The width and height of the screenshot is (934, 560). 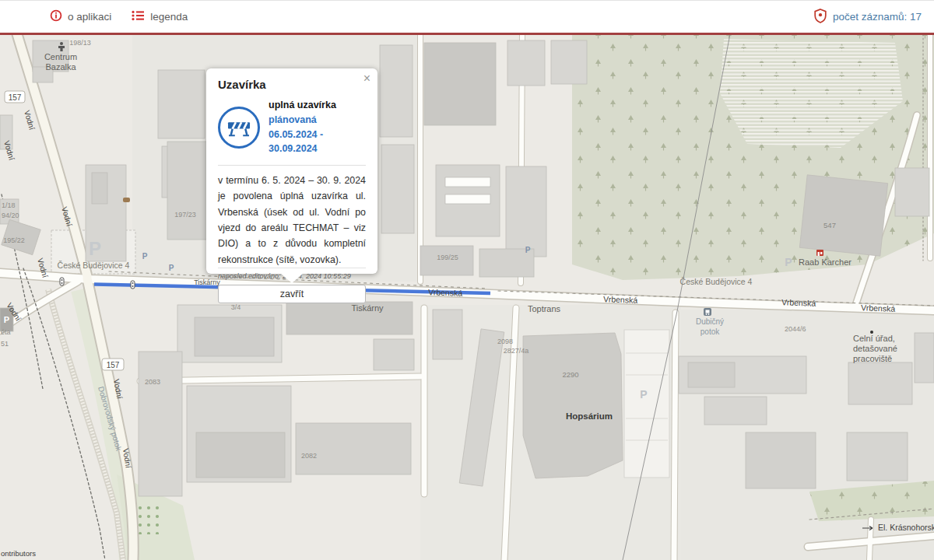 What do you see at coordinates (237, 307) in the screenshot?
I see `plot-number-label: 3/4` at bounding box center [237, 307].